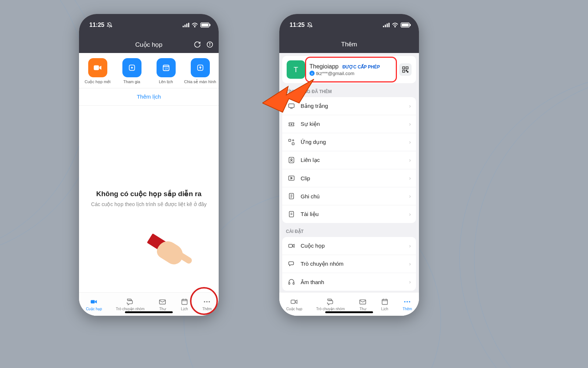 Image resolution: width=588 pixels, height=368 pixels. What do you see at coordinates (132, 71) in the screenshot?
I see `join-button: Tham gia` at bounding box center [132, 71].